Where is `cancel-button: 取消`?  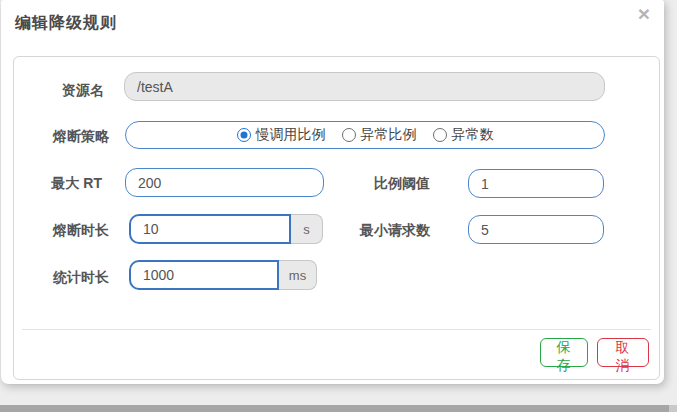 cancel-button: 取消 is located at coordinates (623, 352).